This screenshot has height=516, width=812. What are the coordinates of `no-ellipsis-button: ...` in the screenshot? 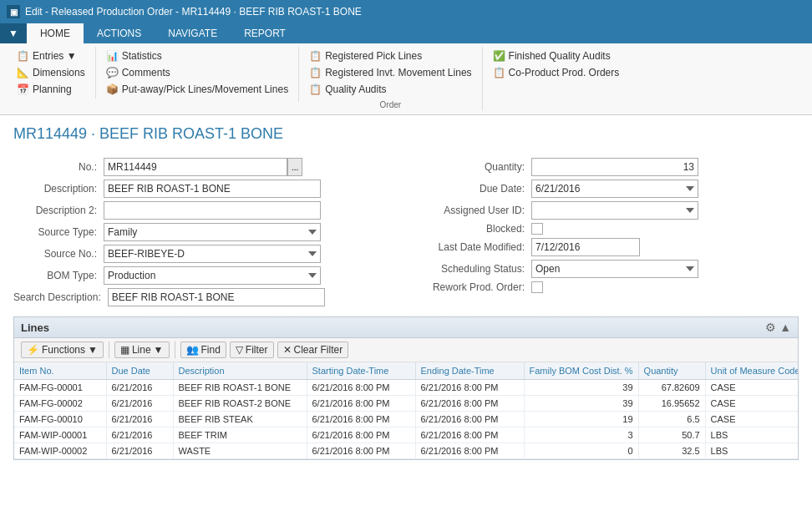 It's located at (295, 167).